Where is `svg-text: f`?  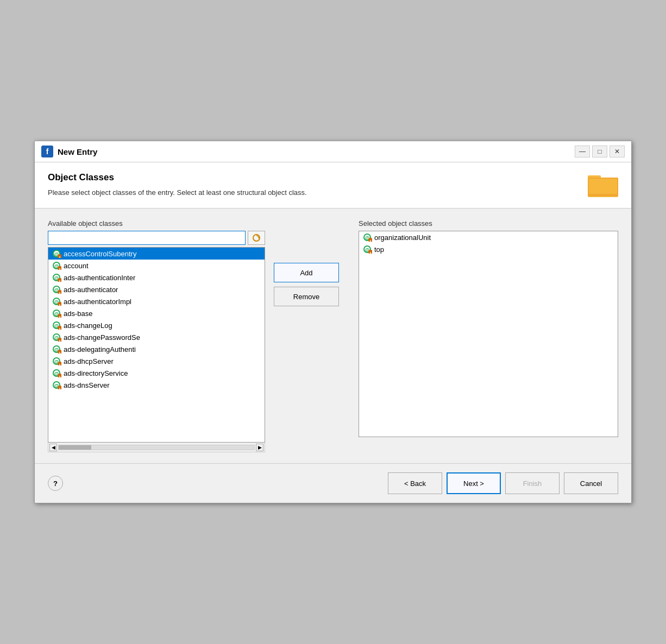 svg-text: f is located at coordinates (48, 151).